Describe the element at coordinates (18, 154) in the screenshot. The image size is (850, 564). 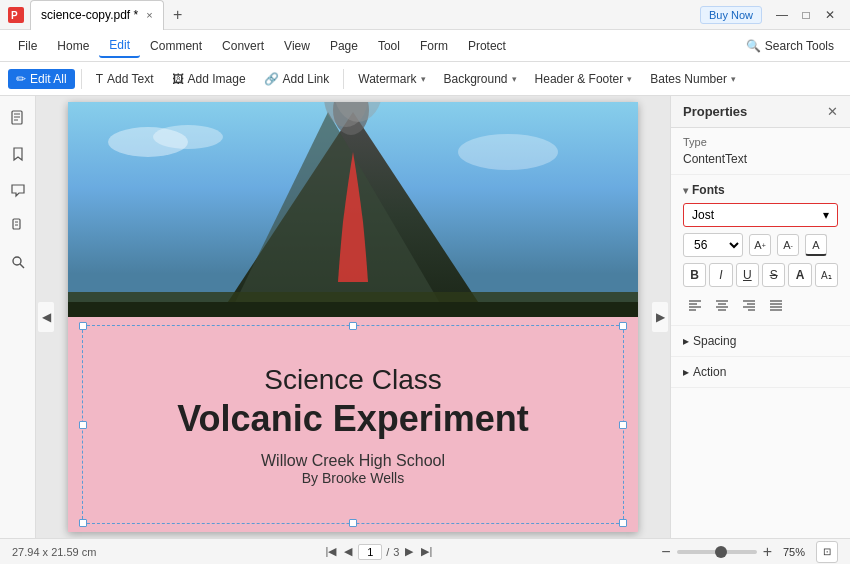
I see `sidebar-bookmark-icon` at that location.